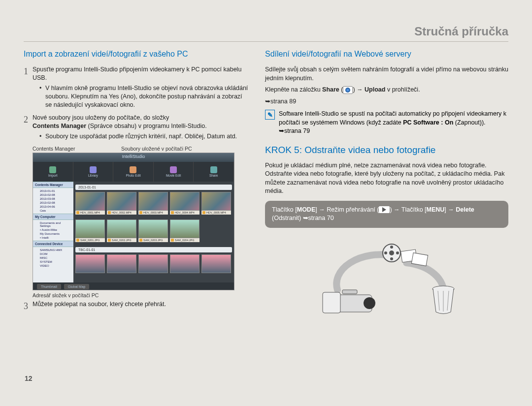  What do you see at coordinates (360, 90) in the screenshot?
I see `arrow-icon: →` at bounding box center [360, 90].